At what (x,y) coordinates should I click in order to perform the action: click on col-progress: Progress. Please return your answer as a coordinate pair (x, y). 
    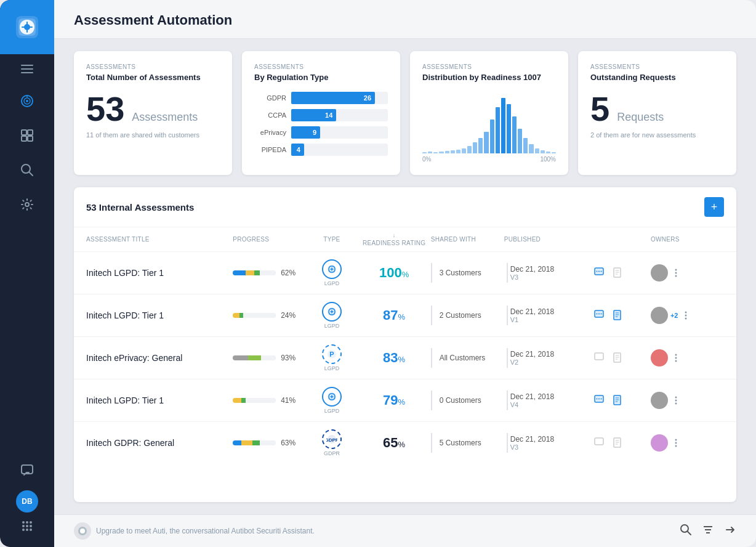
    Looking at the image, I should click on (270, 239).